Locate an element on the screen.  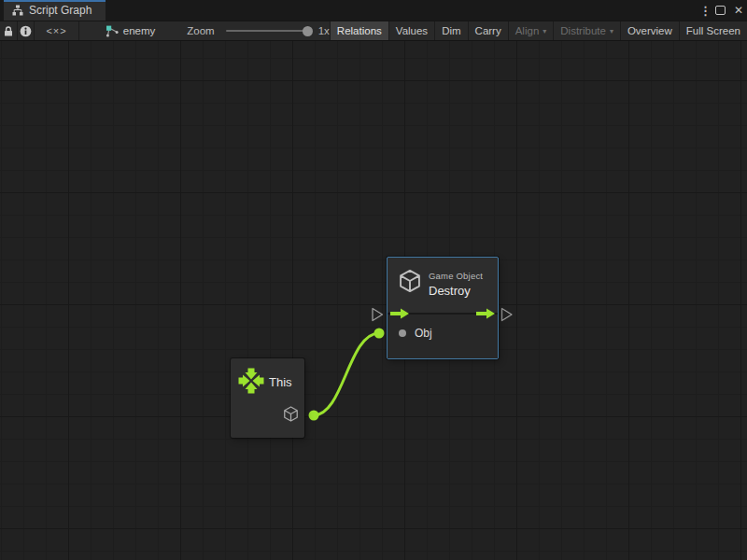
control-input-port-outline is located at coordinates (377, 315).